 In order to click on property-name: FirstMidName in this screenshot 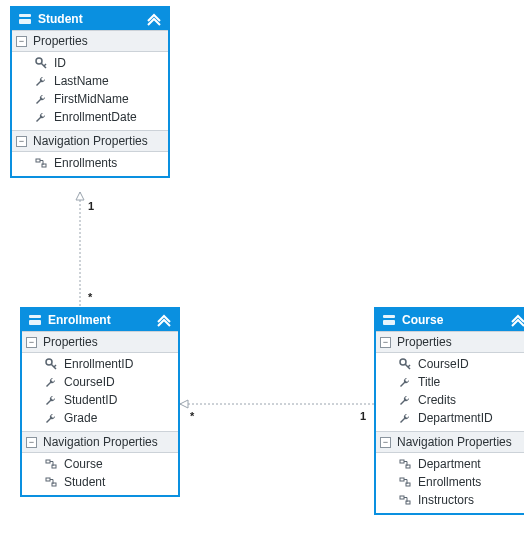, I will do `click(92, 99)`.